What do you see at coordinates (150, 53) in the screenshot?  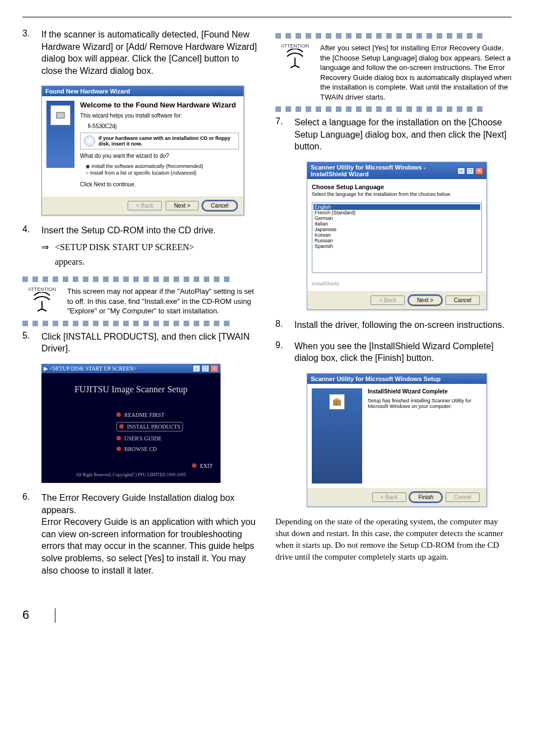 I see `step-text: If the scanner is automatically detected…` at bounding box center [150, 53].